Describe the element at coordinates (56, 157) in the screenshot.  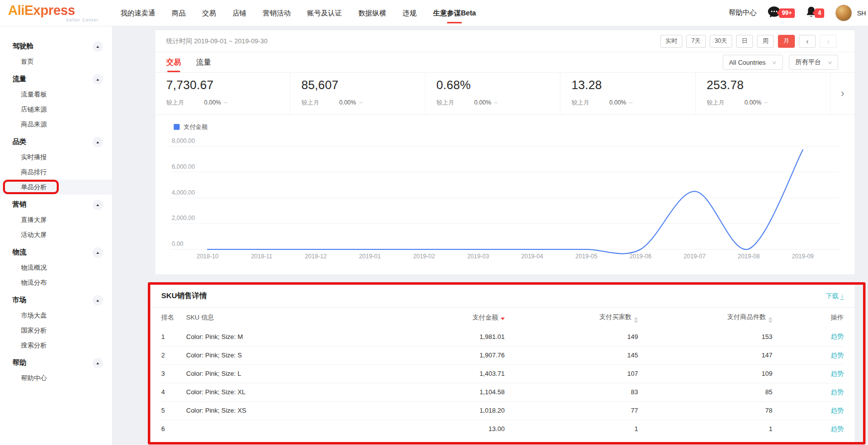
I see `sidebar-item-实时播报: 实时播报` at that location.